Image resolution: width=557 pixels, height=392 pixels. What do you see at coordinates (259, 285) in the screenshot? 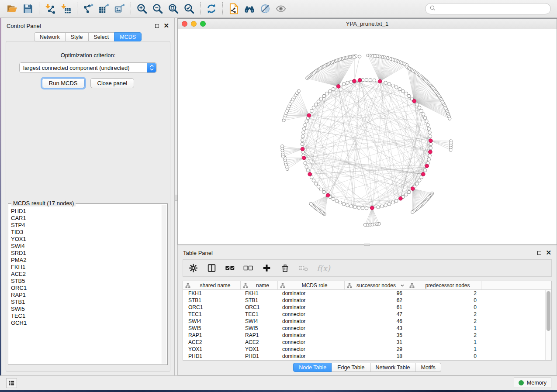
I see `column-header-name: name` at bounding box center [259, 285].